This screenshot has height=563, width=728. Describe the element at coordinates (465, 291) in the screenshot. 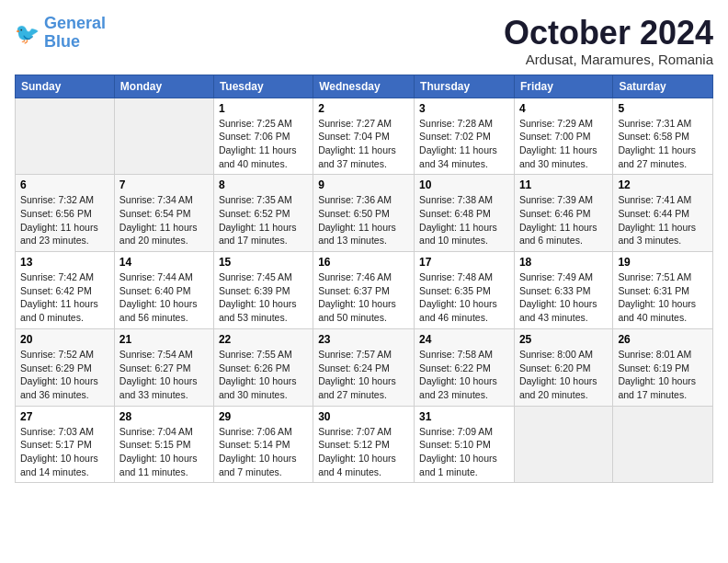

I see `day-cell: 17Sunrise: 7:48 AMSunset: 6:35 PMDayligh…` at that location.